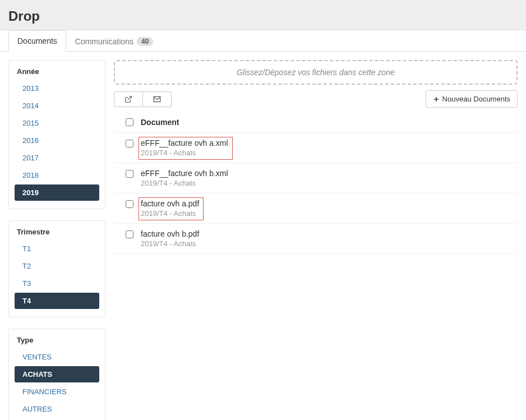 The image size is (526, 420). Describe the element at coordinates (477, 99) in the screenshot. I see `new-document-label: Nouveau Documents` at that location.